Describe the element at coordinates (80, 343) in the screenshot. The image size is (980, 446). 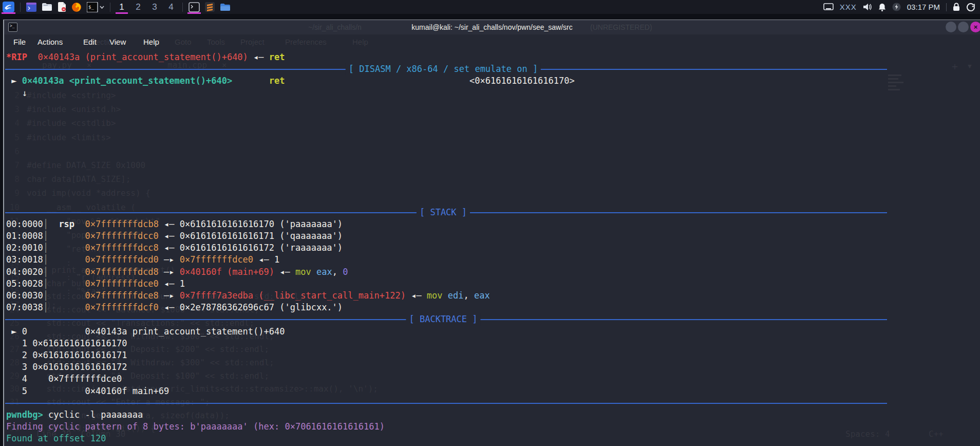
I see `text-segment: 0×6161616161616170` at that location.